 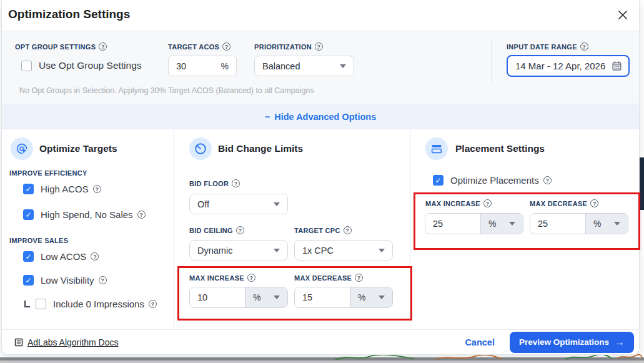 What do you see at coordinates (96, 304) in the screenshot?
I see `include-0-impressions-checkbox: Include 0 Impressions` at bounding box center [96, 304].